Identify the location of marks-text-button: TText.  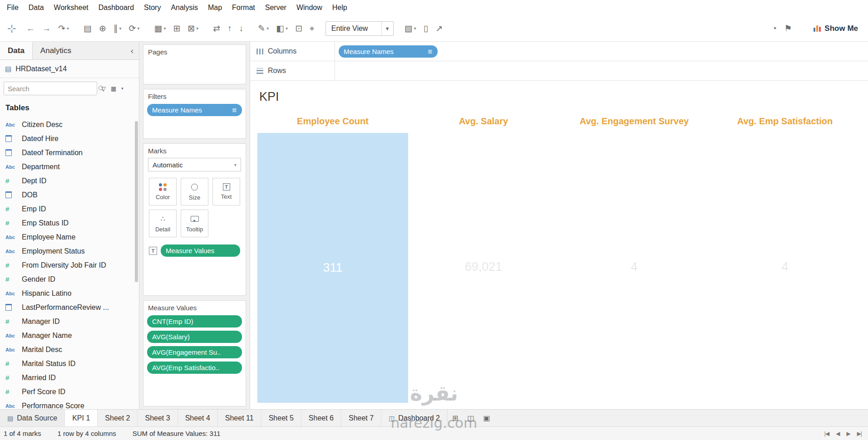
(226, 191).